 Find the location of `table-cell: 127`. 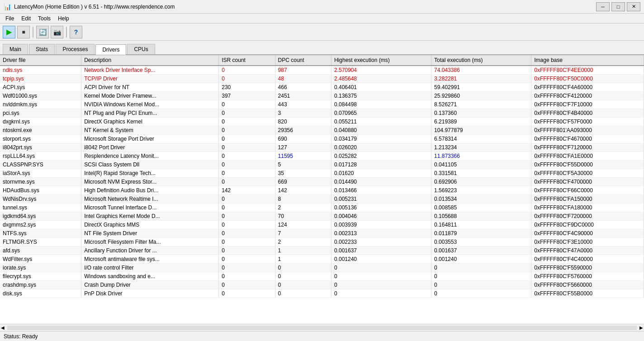

table-cell: 127 is located at coordinates (303, 147).